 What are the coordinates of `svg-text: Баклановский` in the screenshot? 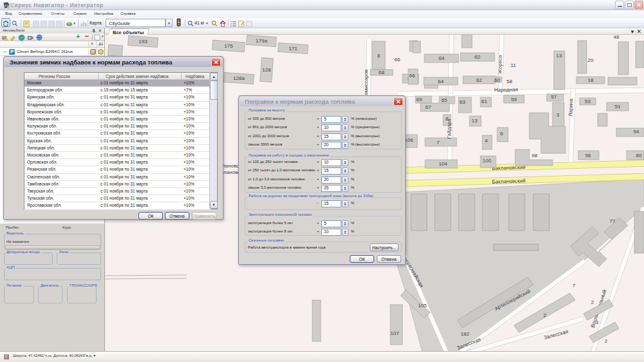 It's located at (509, 182).